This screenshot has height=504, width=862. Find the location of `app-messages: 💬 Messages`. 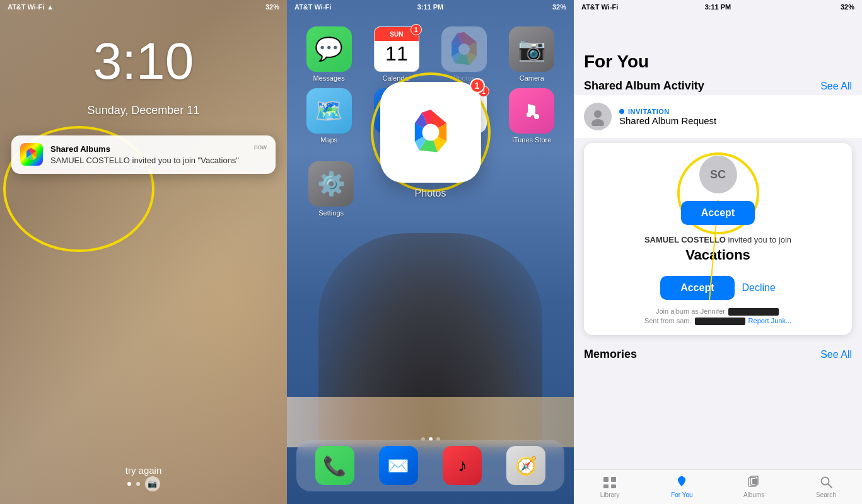

app-messages: 💬 Messages is located at coordinates (329, 54).